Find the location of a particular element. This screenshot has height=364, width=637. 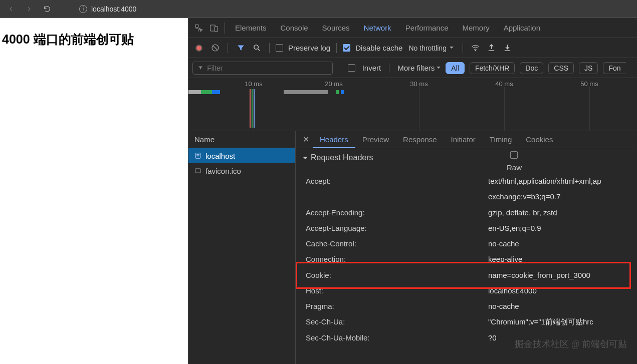

preserve-log-label: Preserve log is located at coordinates (309, 48).